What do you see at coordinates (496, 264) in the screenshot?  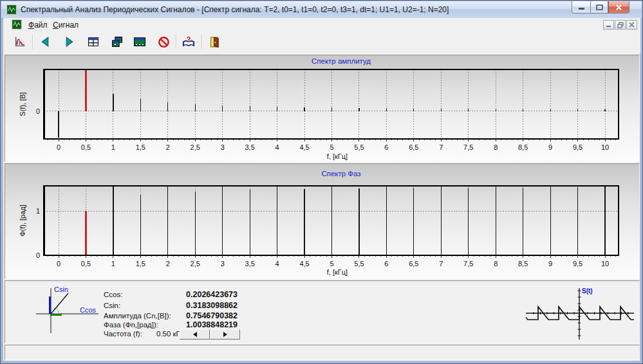 I see `x-tick-label: 8` at bounding box center [496, 264].